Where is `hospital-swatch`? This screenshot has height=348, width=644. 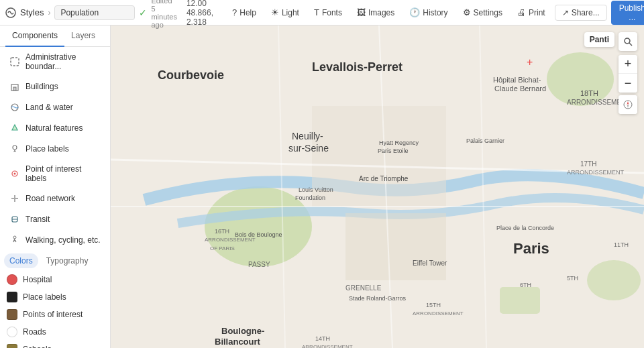 hospital-swatch is located at coordinates (12, 280).